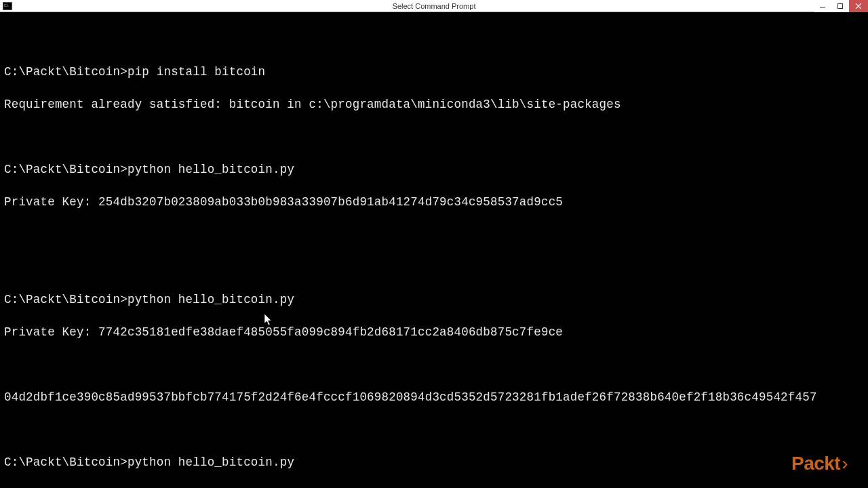  What do you see at coordinates (841, 6) in the screenshot?
I see `window-controls` at bounding box center [841, 6].